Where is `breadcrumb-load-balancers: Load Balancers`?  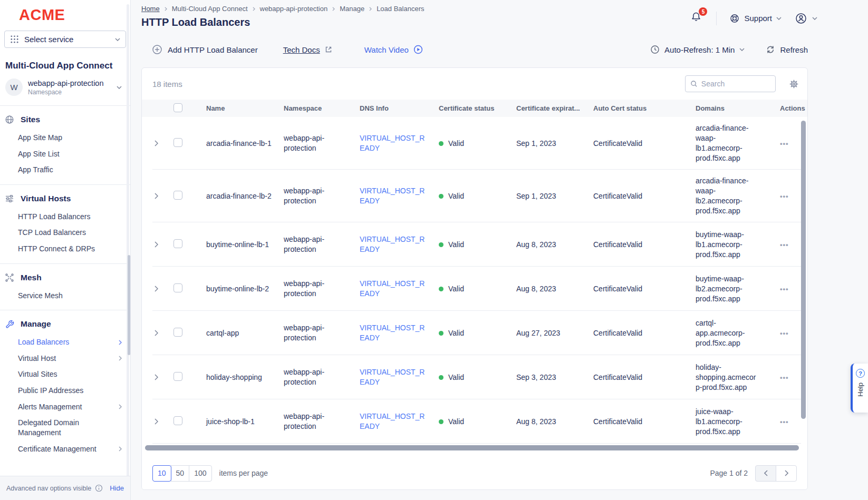 breadcrumb-load-balancers: Load Balancers is located at coordinates (400, 8).